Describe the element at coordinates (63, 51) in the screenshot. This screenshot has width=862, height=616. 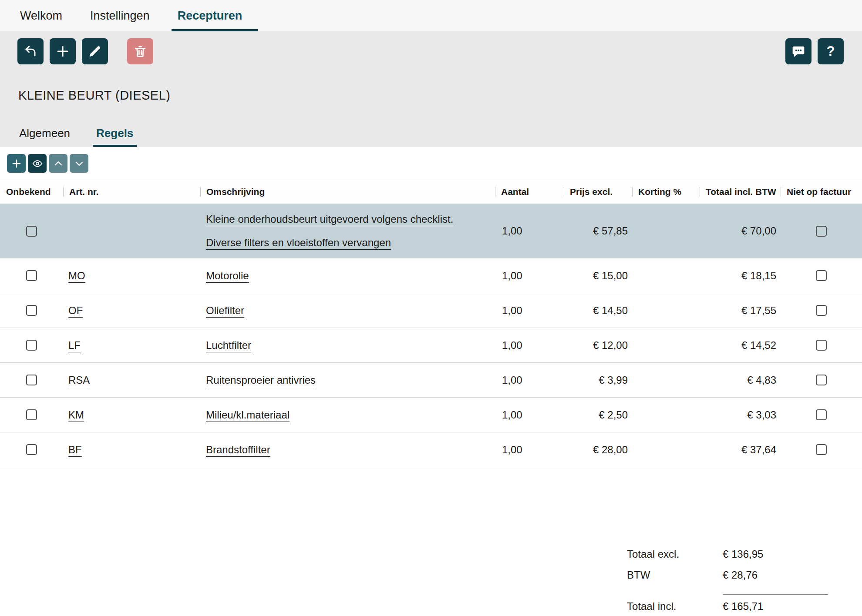
I see `add-button` at that location.